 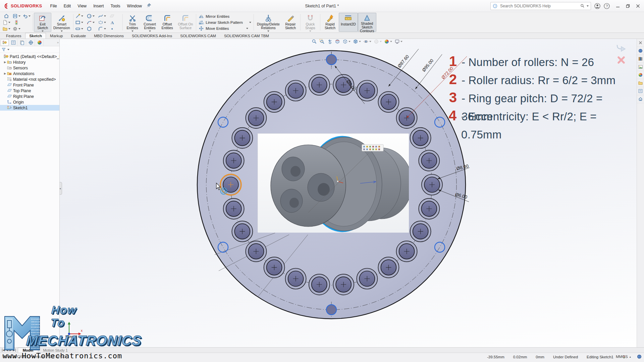 I want to click on open-button, so click(x=6, y=29).